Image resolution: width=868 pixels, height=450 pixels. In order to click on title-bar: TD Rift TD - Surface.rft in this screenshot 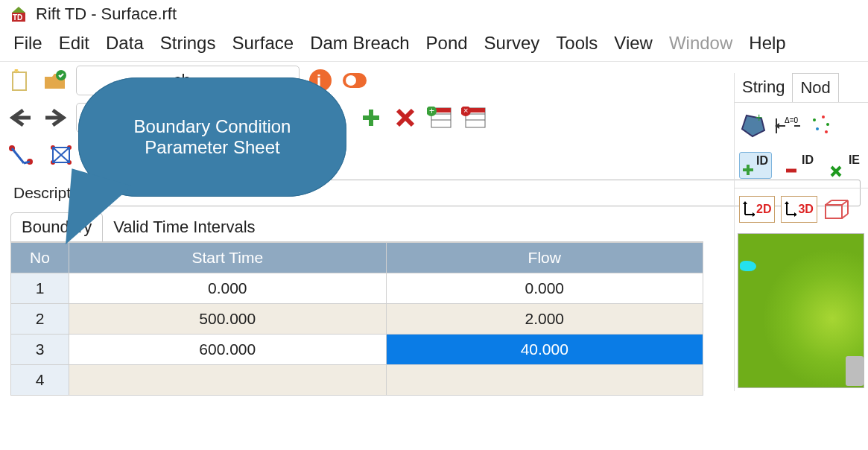, I will do `click(434, 14)`.